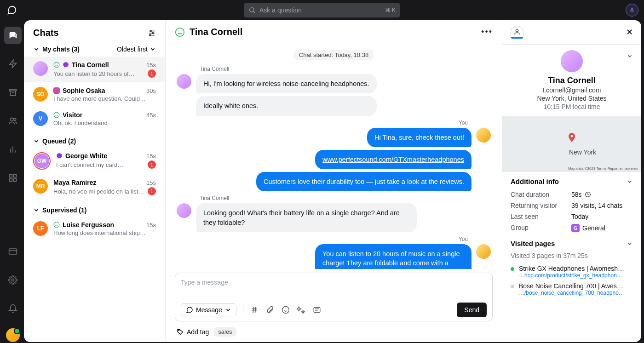 The height and width of the screenshot is (343, 644). What do you see at coordinates (152, 33) in the screenshot?
I see `filter-icon` at bounding box center [152, 33].